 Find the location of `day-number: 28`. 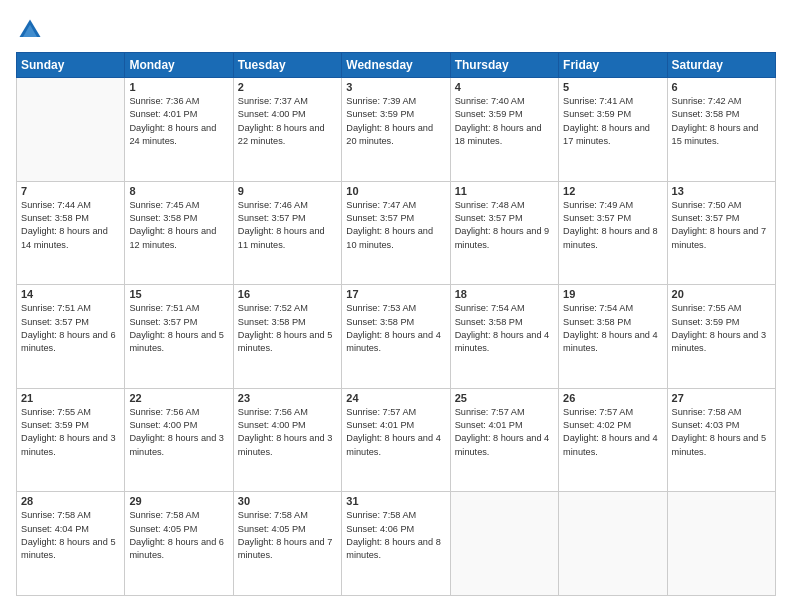

day-number: 28 is located at coordinates (70, 501).